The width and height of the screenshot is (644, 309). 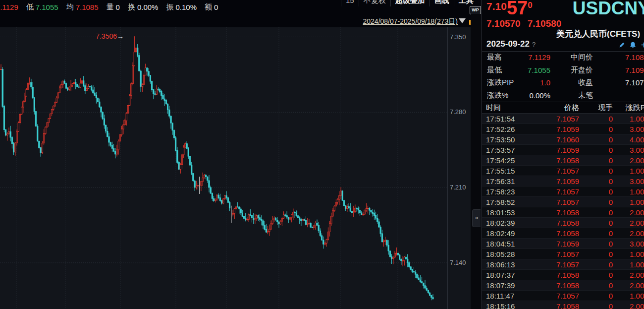 What do you see at coordinates (631, 45) in the screenshot?
I see `quote-actions` at bounding box center [631, 45].